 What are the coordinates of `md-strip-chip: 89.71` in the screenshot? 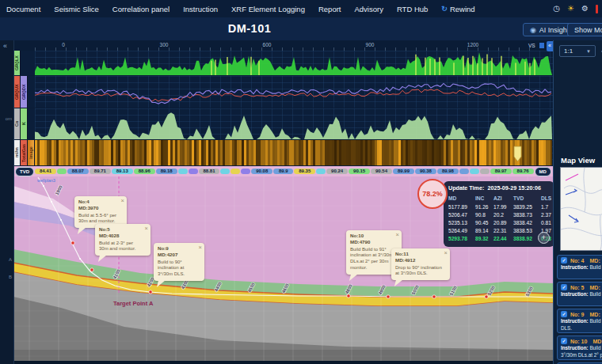 It's located at (100, 171).